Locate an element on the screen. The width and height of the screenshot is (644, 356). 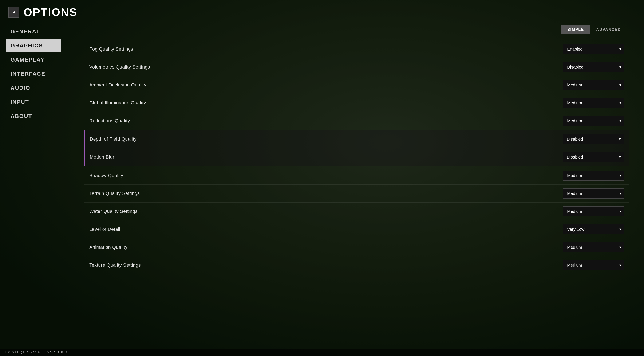
select-wrapper-texture-quality: Low Medium High Very High is located at coordinates (594, 265).